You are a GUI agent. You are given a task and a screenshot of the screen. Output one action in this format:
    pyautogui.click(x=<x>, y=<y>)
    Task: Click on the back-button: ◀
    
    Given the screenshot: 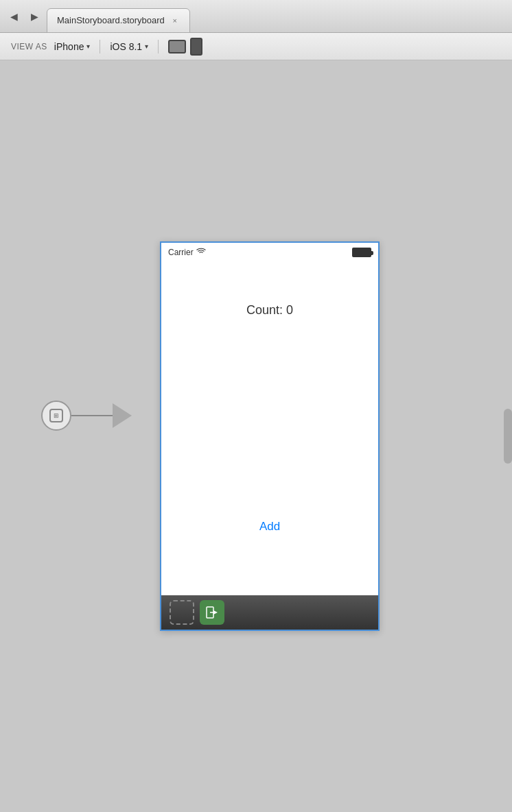 What is the action you would take?
    pyautogui.click(x=14, y=16)
    